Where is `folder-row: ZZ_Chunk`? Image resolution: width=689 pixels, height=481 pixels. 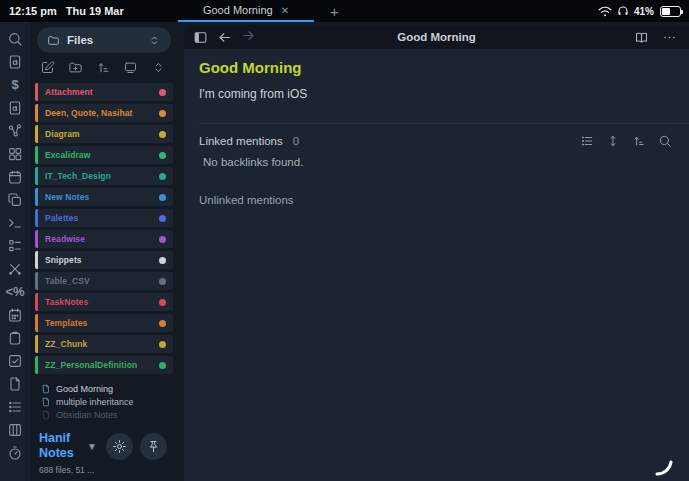 folder-row: ZZ_Chunk is located at coordinates (104, 344).